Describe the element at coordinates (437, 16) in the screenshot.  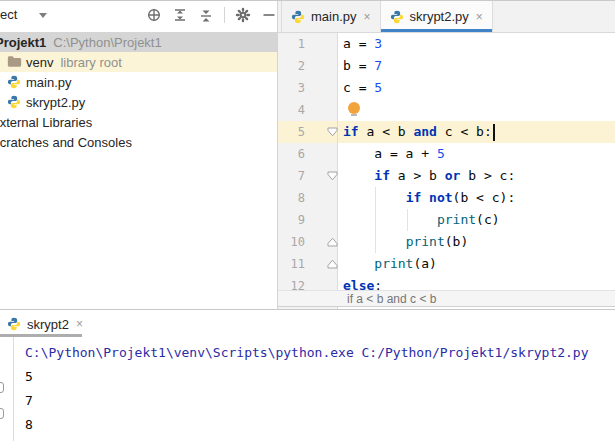
I see `tab-skrypt2-py: skrypt2.py ×` at that location.